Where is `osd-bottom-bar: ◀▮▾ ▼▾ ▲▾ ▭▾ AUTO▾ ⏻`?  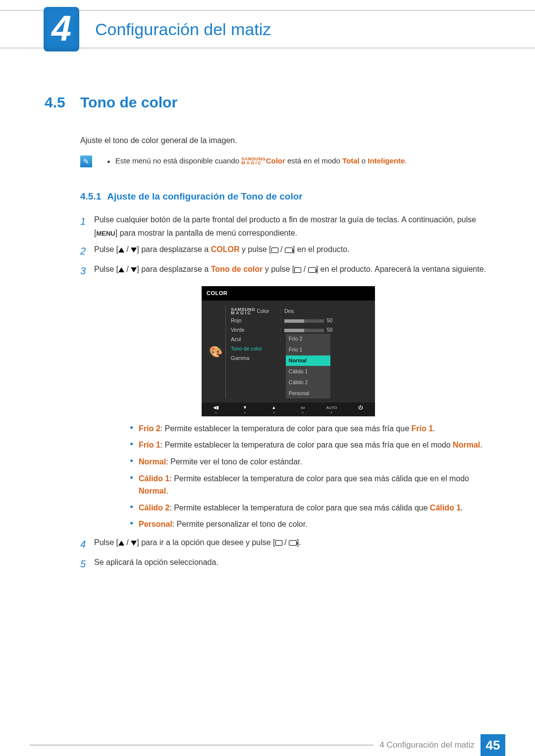
osd-bottom-bar: ◀▮▾ ▼▾ ▲▾ ▭▾ AUTO▾ ⏻ is located at coordinates (288, 409).